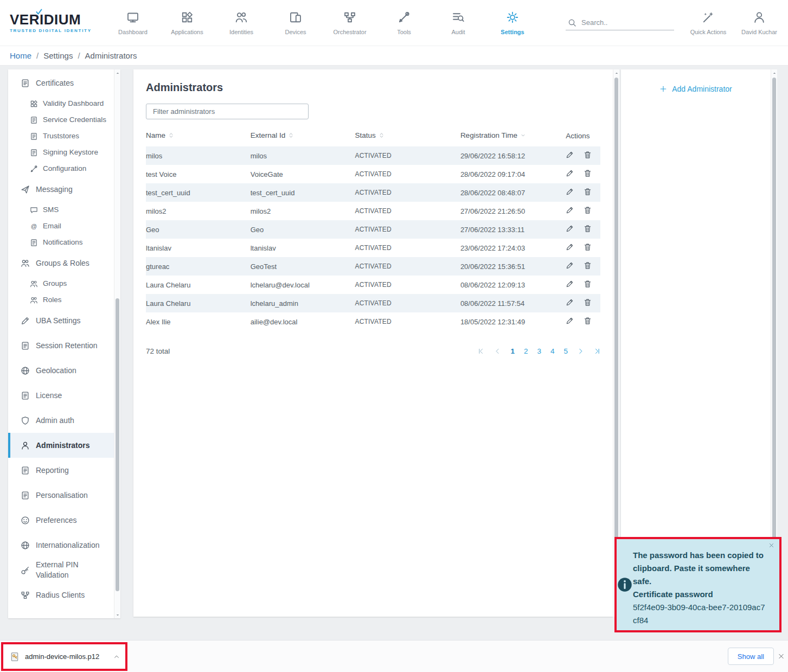 This screenshot has height=672, width=788. Describe the element at coordinates (458, 23) in the screenshot. I see `nav-item-audit: Audit` at that location.